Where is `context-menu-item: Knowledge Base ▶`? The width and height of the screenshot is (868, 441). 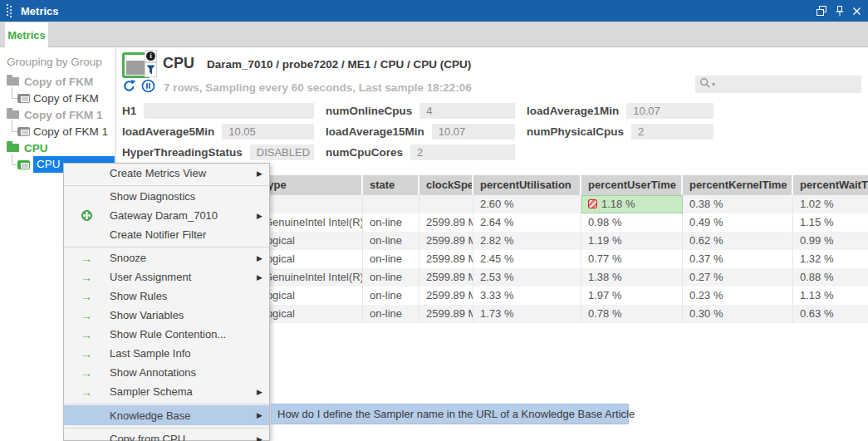 context-menu-item: Knowledge Base ▶ is located at coordinates (166, 415).